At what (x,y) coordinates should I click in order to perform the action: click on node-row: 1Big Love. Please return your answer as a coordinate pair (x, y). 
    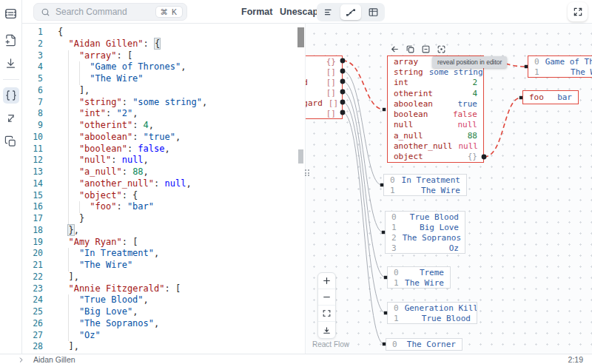
    Looking at the image, I should click on (425, 227).